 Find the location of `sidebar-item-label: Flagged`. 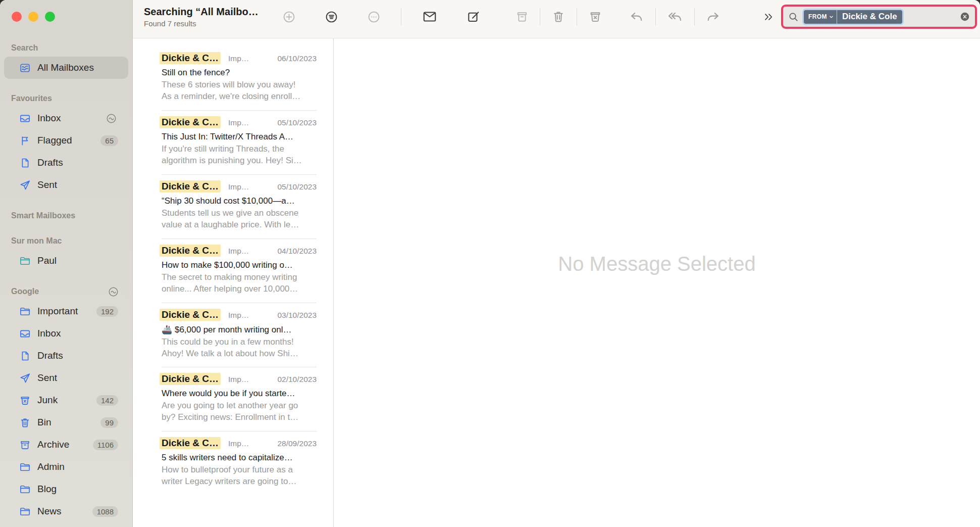

sidebar-item-label: Flagged is located at coordinates (55, 140).